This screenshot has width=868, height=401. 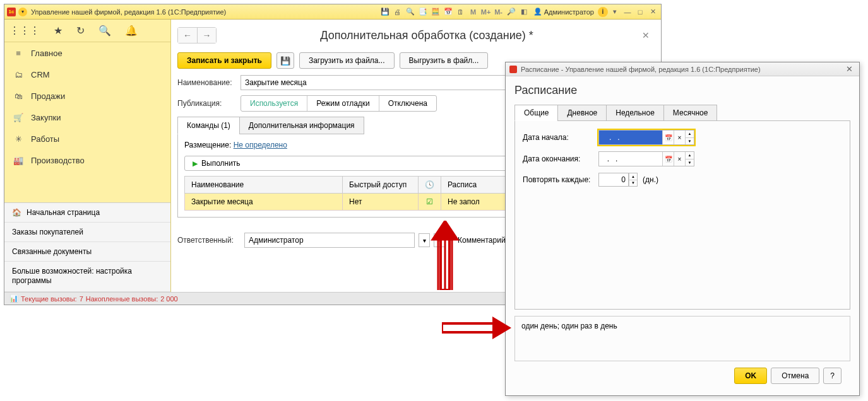 I want to click on sidebar-item-purchases: 🛒Закупки, so click(x=87, y=117).